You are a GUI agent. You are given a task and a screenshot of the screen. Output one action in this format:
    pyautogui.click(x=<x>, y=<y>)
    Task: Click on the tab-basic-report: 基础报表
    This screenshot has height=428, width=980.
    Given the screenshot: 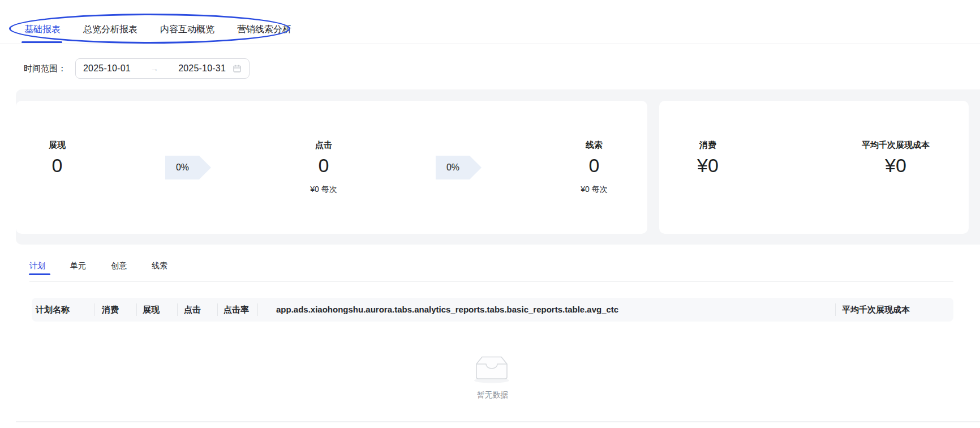 What is the action you would take?
    pyautogui.click(x=42, y=29)
    